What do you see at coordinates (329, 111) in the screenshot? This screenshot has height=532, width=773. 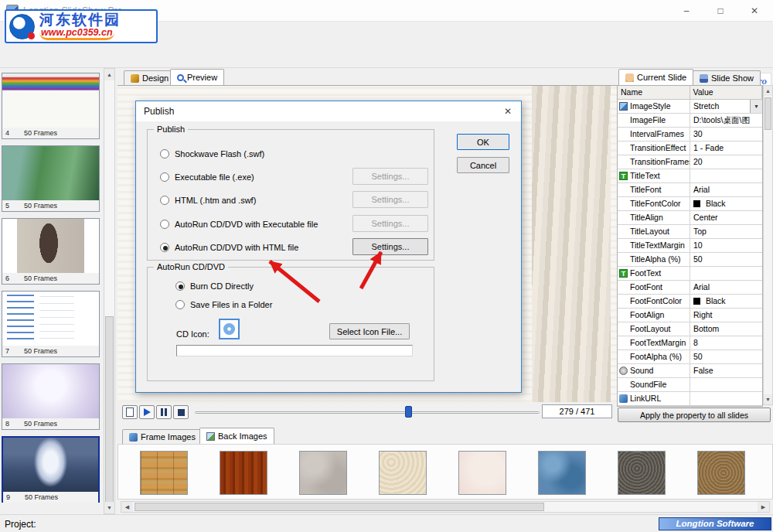 I see `dialog-title-bar: Publish ✕` at bounding box center [329, 111].